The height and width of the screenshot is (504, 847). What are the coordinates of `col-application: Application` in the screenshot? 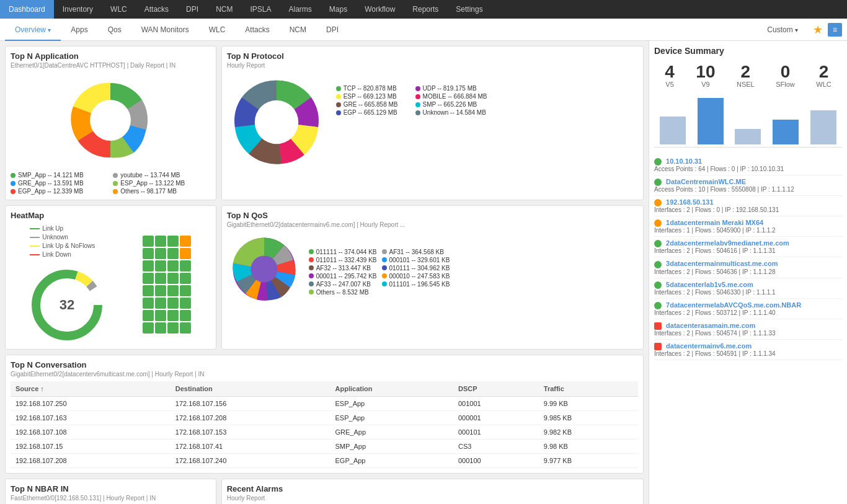 It's located at (392, 389).